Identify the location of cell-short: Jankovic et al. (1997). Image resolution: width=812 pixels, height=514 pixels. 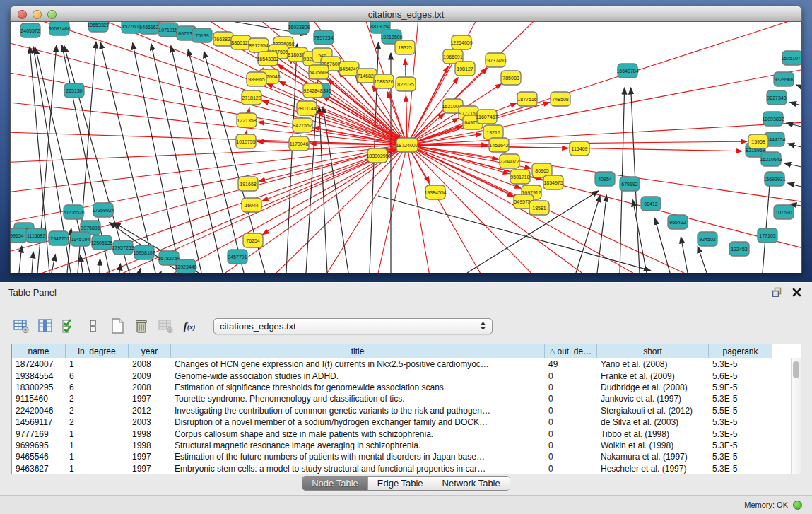
(653, 399).